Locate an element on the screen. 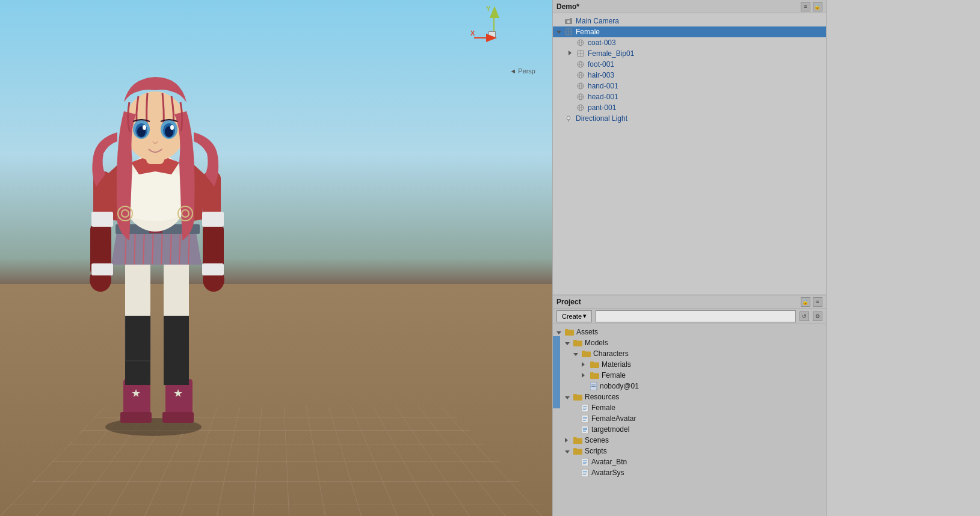 The width and height of the screenshot is (980, 516). gizmo-x-arrow is located at coordinates (492, 38).